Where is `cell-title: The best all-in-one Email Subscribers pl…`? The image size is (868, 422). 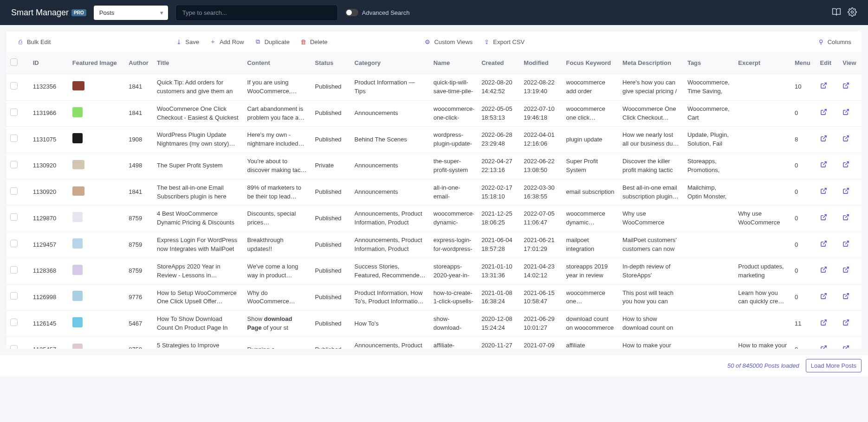
cell-title: The best all-in-one Email Subscribers pl… is located at coordinates (199, 192).